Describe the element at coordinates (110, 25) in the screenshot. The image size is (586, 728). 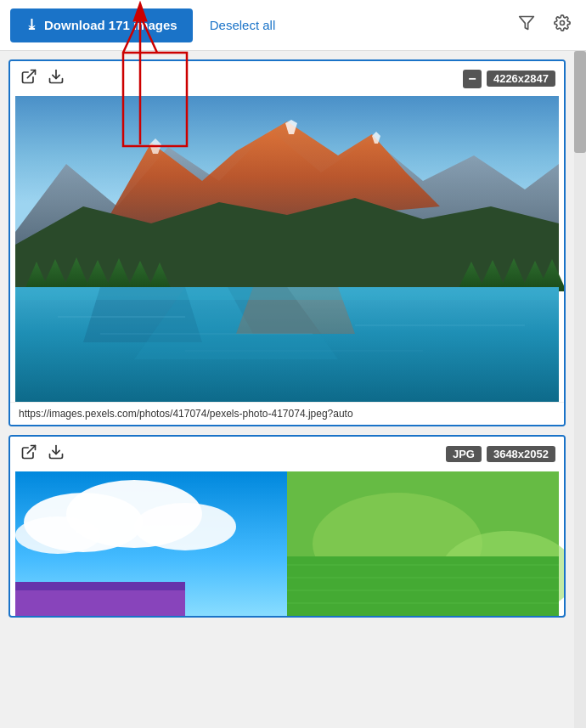
I see `download-button-label: Download 171 images` at that location.